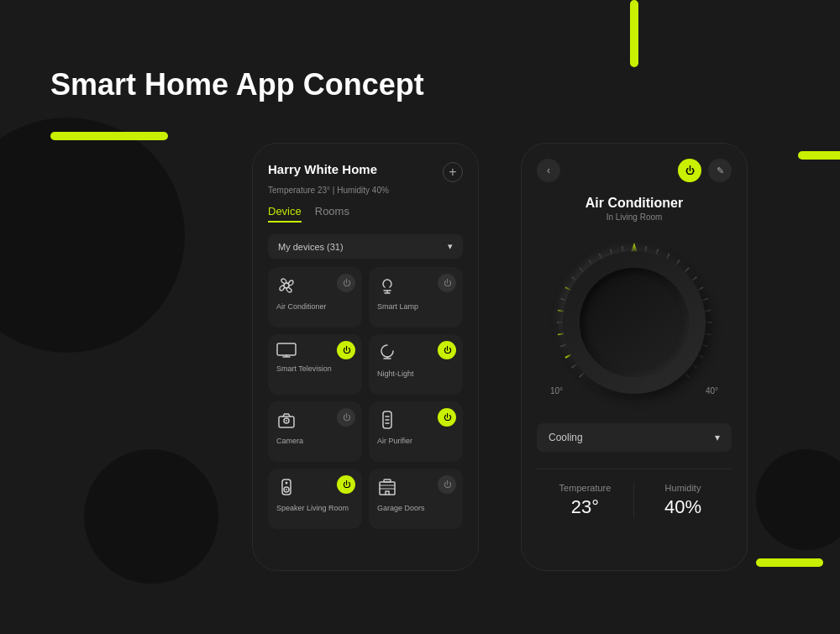 This screenshot has width=840, height=634. I want to click on power-button-nightlight: ⏻, so click(447, 350).